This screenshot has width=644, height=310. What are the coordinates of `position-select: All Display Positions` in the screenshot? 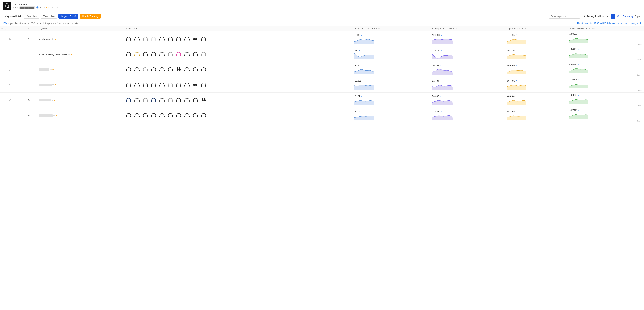 It's located at (596, 16).